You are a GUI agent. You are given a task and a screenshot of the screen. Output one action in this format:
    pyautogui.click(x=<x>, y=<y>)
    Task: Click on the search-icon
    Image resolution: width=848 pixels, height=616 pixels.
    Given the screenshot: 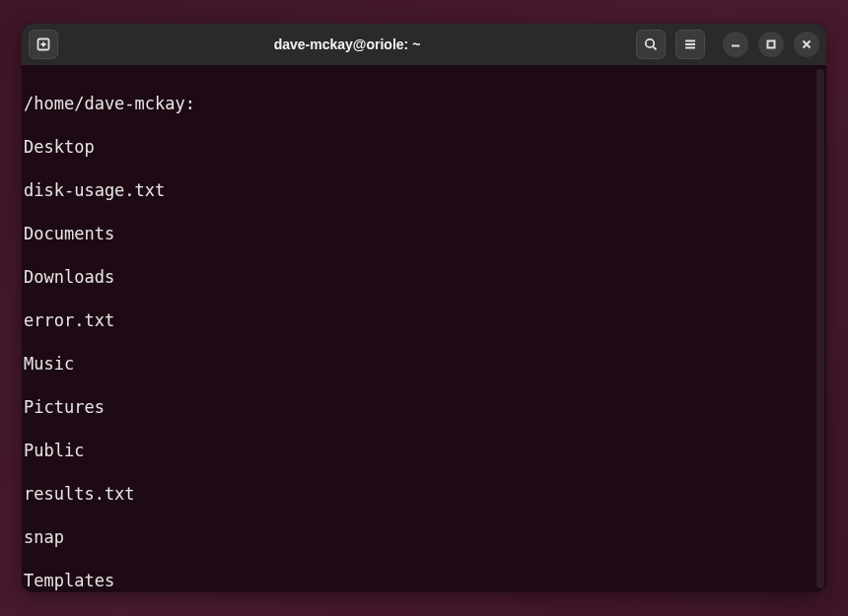 What is the action you would take?
    pyautogui.click(x=651, y=44)
    